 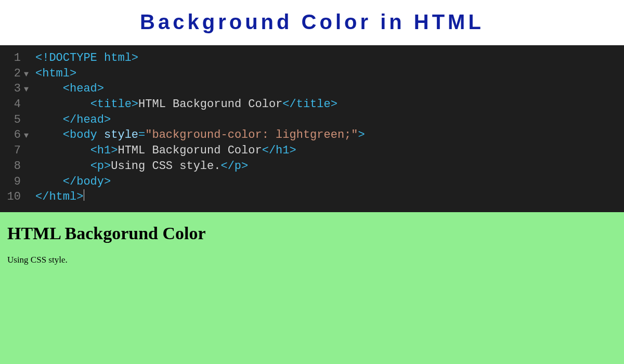 I want to click on text-cursor, so click(x=84, y=195).